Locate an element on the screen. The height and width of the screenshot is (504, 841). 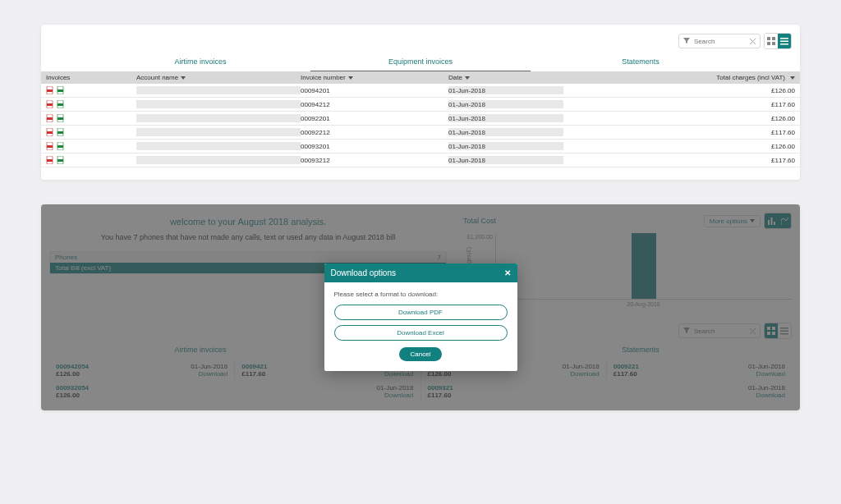
table-row: 0009320101-Jun-2018£126.00 is located at coordinates (420, 146).